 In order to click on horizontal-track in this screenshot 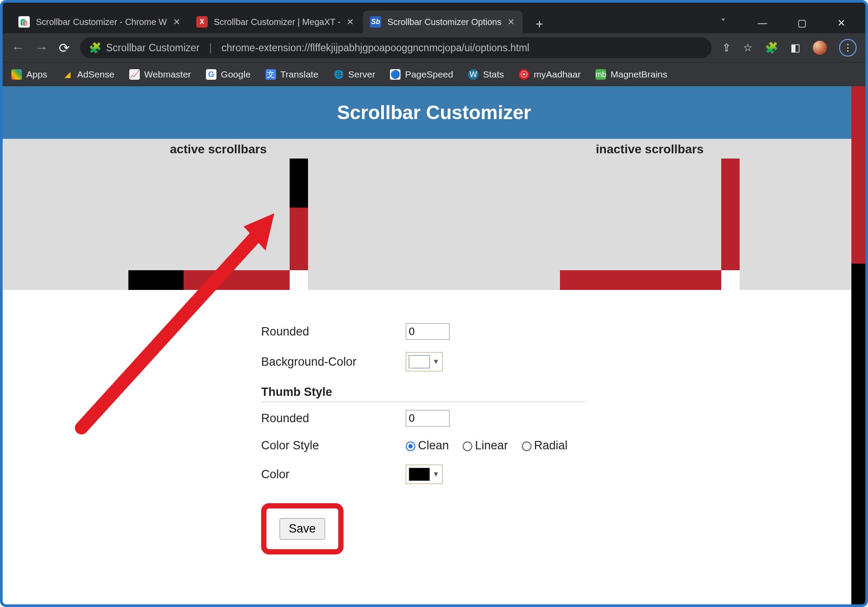, I will do `click(641, 280)`.